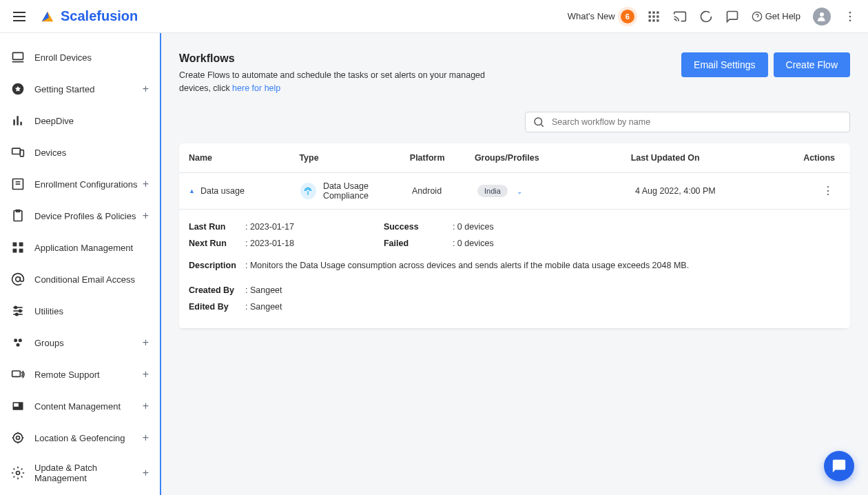 The image size is (868, 495). Describe the element at coordinates (348, 82) in the screenshot. I see `page-subtitle: Create Flows to automate and schedule th…` at that location.